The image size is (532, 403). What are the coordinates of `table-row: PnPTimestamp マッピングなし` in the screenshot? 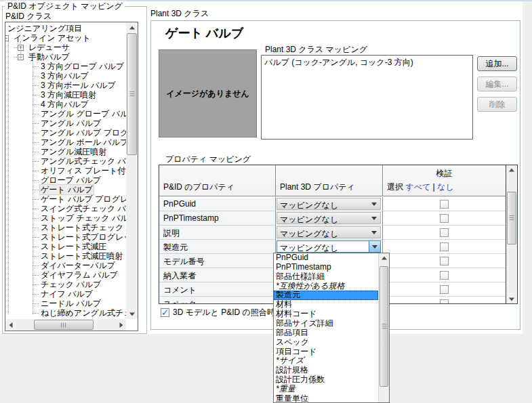 It's located at (332, 218).